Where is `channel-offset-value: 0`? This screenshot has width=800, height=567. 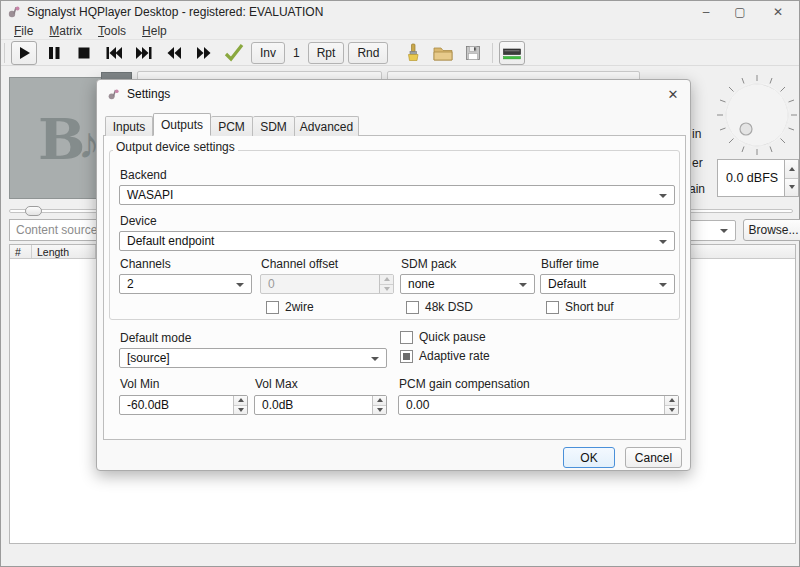
channel-offset-value: 0 is located at coordinates (272, 284).